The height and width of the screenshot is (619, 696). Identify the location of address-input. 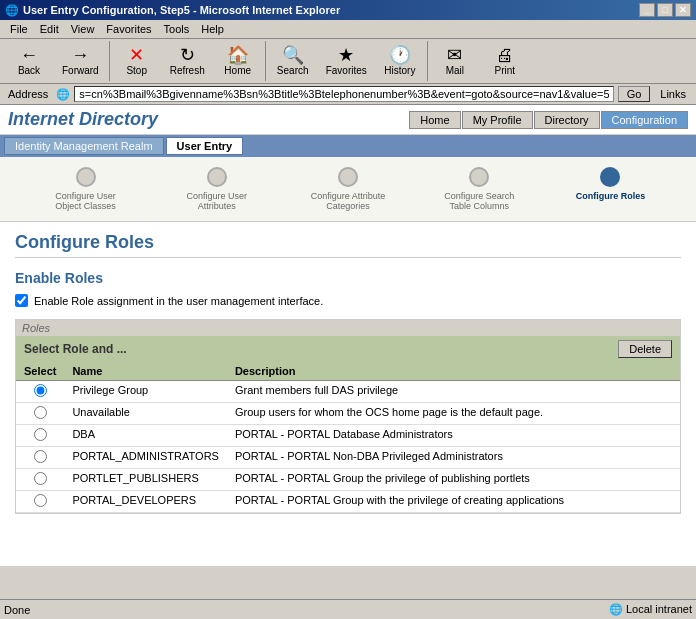
(344, 94).